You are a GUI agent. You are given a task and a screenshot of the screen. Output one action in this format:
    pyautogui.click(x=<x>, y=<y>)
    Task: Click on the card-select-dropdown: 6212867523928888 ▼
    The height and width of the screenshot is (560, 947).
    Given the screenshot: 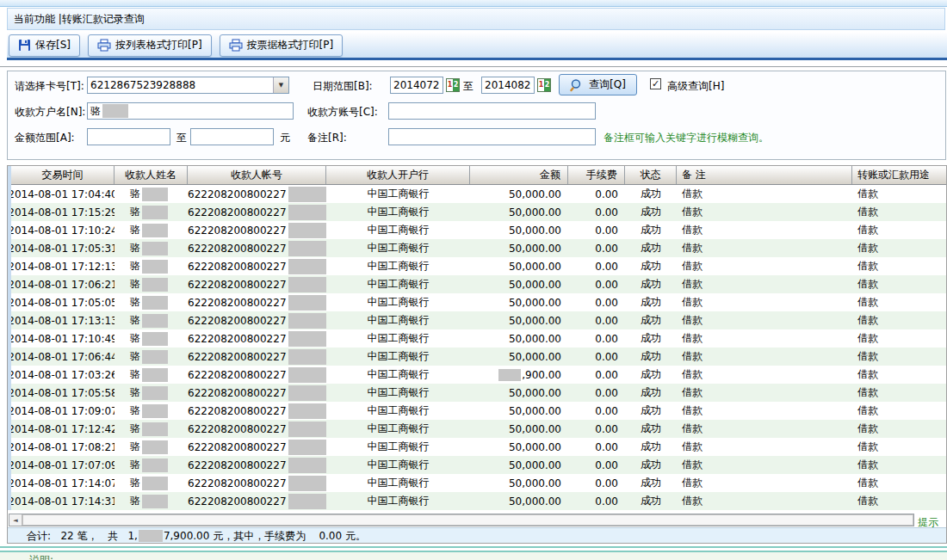 What is the action you would take?
    pyautogui.click(x=188, y=85)
    